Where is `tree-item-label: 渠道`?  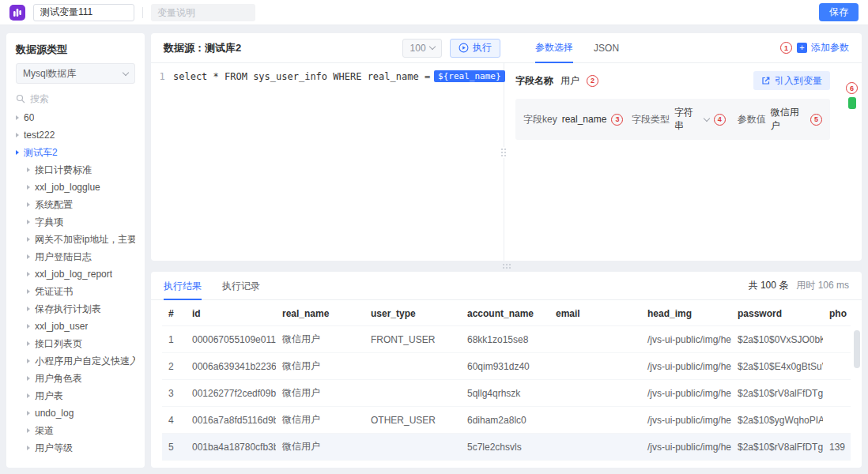
tree-item-label: 渠道 is located at coordinates (44, 431).